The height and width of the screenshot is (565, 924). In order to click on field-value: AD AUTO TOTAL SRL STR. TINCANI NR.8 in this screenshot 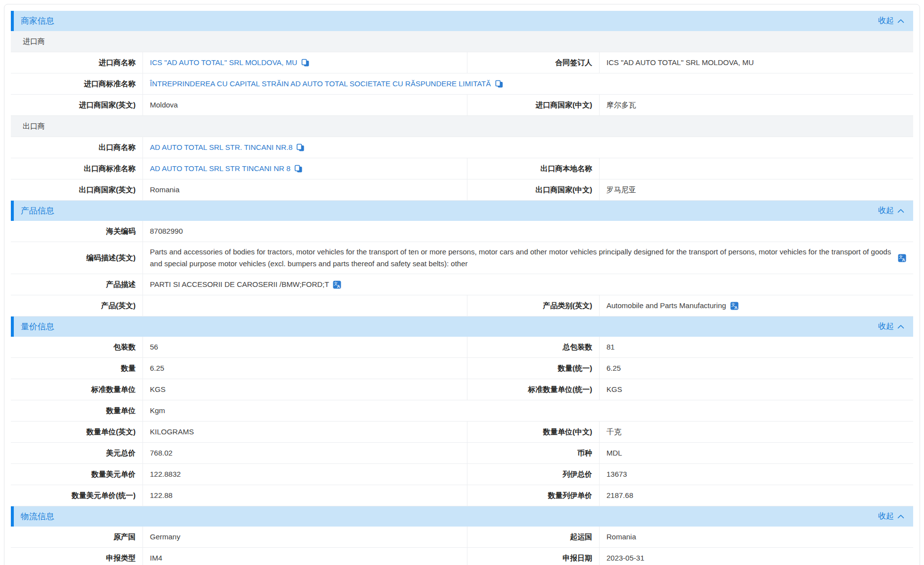, I will do `click(528, 147)`.